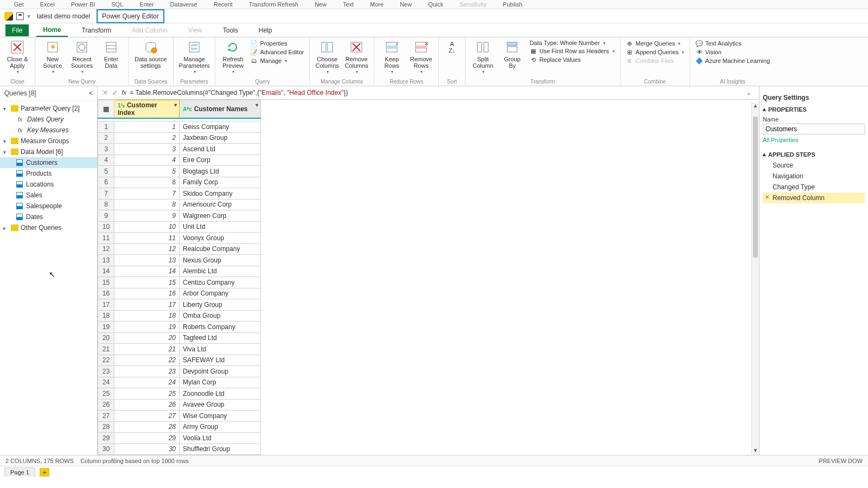  What do you see at coordinates (147, 305) in the screenshot?
I see `cell-customer-index: 17` at bounding box center [147, 305].